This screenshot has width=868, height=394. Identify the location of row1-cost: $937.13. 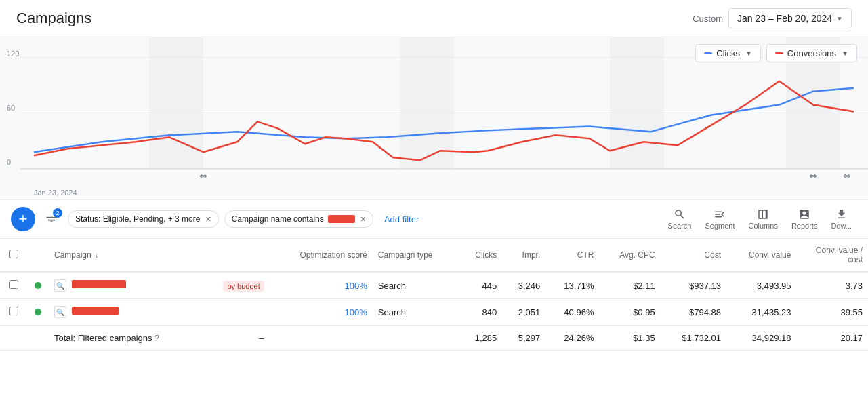
(694, 285).